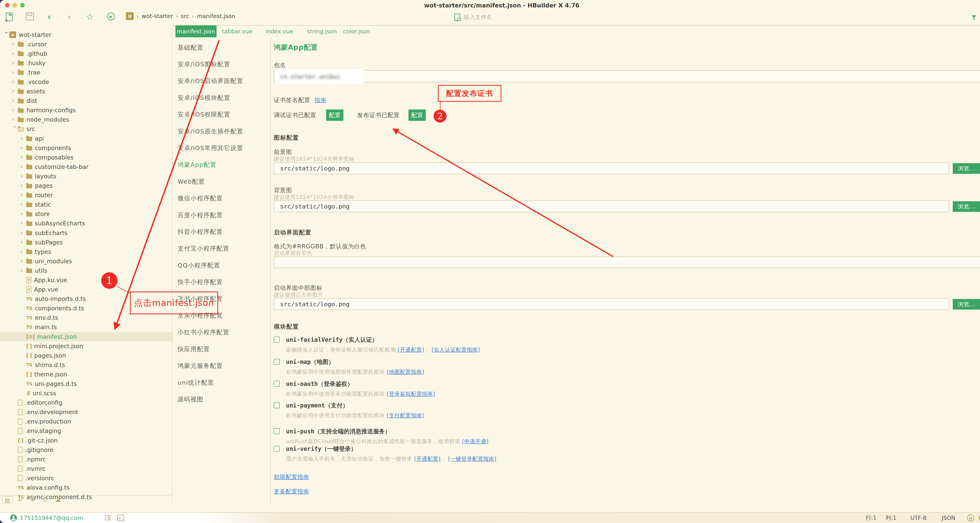 This screenshot has height=523, width=980. What do you see at coordinates (14, 518) in the screenshot?
I see `account-avatar-icon` at bounding box center [14, 518].